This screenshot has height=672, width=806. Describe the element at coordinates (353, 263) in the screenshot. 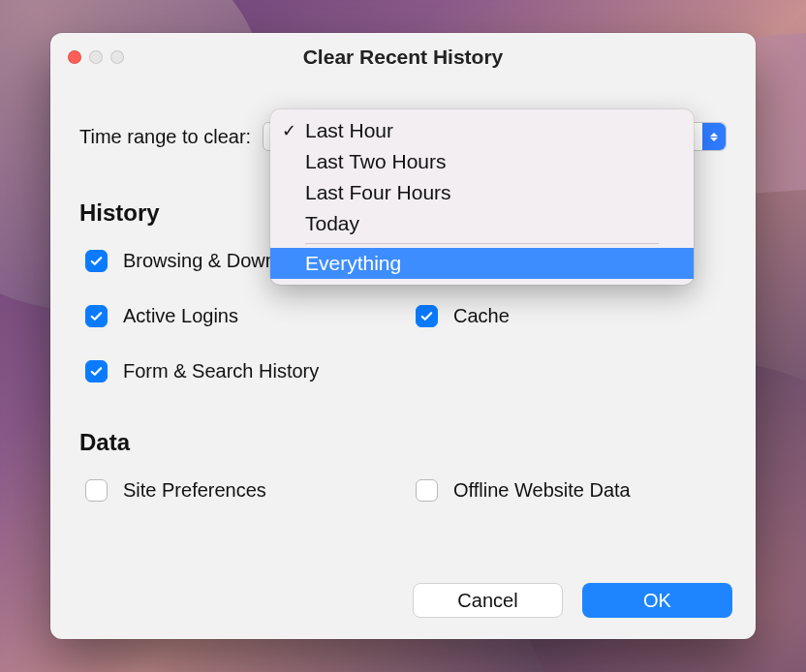

I see `option-label: Everything` at that location.